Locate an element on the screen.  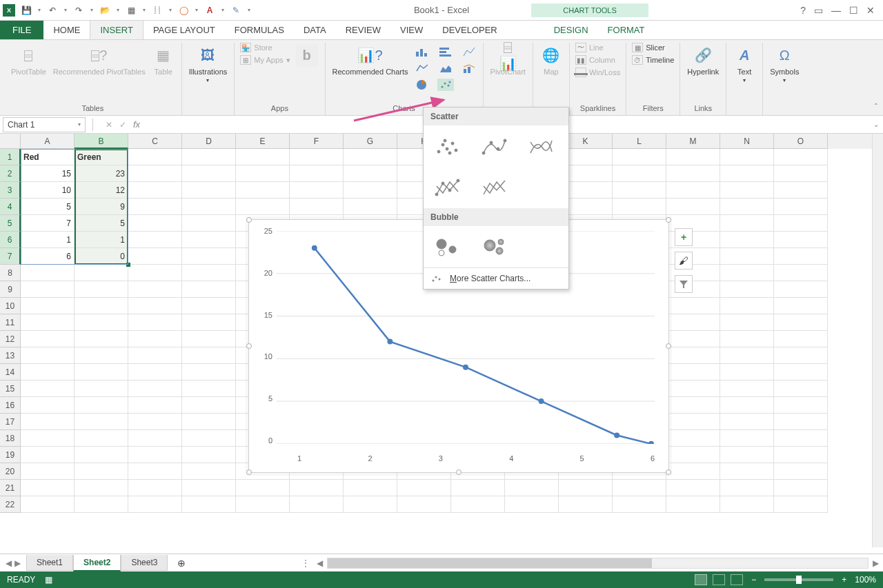
sheet-tab-2: Sheet2 is located at coordinates (97, 563).